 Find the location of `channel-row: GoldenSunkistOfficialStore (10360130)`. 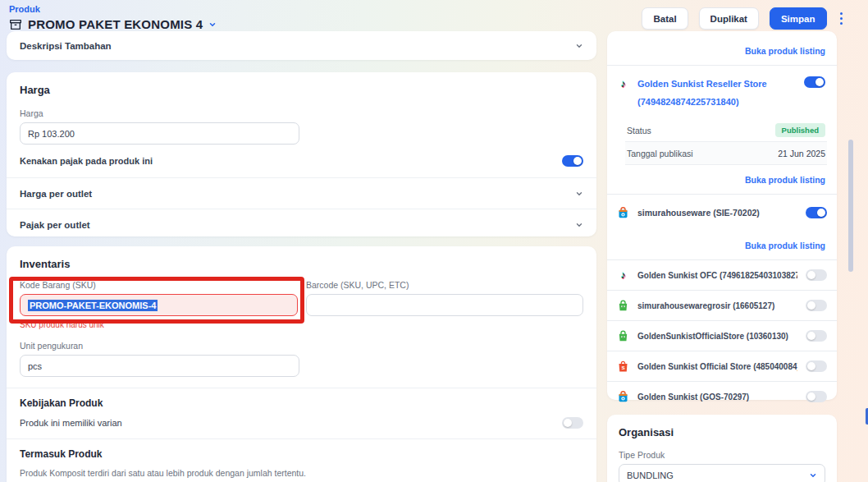

channel-row: GoldenSunkistOfficialStore (10360130) is located at coordinates (722, 336).